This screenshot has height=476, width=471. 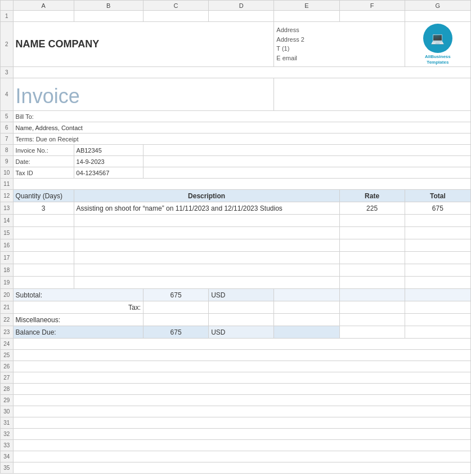 What do you see at coordinates (207, 283) in the screenshot?
I see `r19-b` at bounding box center [207, 283].